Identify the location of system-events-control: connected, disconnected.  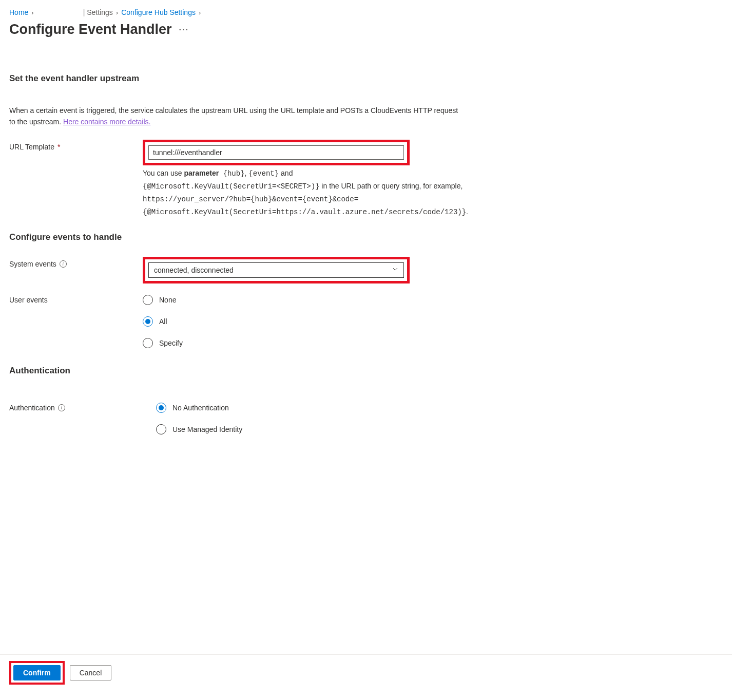
(340, 270).